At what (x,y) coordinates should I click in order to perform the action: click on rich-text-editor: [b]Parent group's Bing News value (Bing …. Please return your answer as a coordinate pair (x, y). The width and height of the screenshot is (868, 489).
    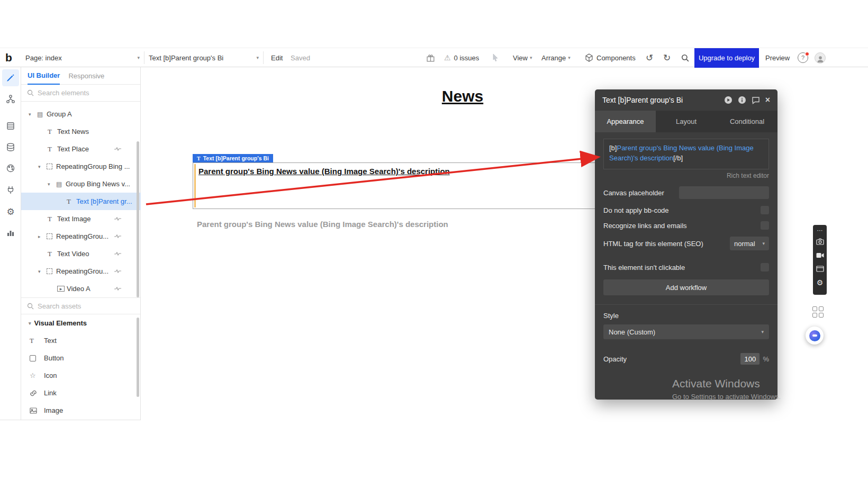
    Looking at the image, I should click on (686, 154).